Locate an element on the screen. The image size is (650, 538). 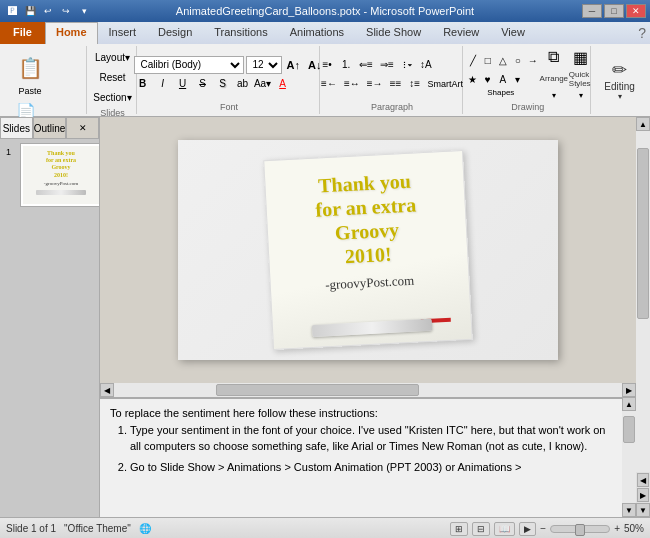
section-button: Section▾ is located at coordinates (112, 97).